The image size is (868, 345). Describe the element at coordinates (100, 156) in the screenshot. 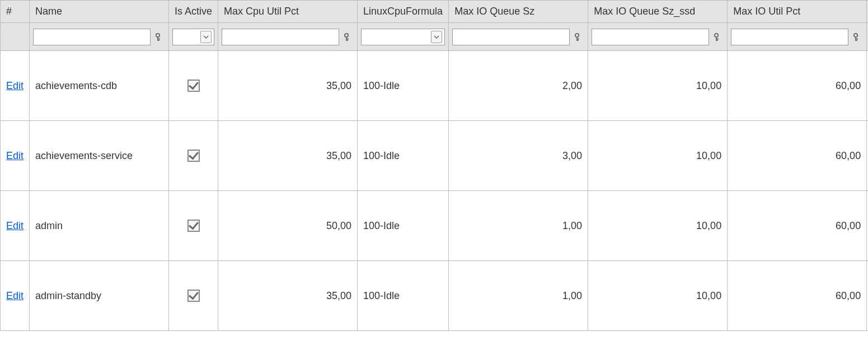

I see `cell-name: achievements-service` at that location.